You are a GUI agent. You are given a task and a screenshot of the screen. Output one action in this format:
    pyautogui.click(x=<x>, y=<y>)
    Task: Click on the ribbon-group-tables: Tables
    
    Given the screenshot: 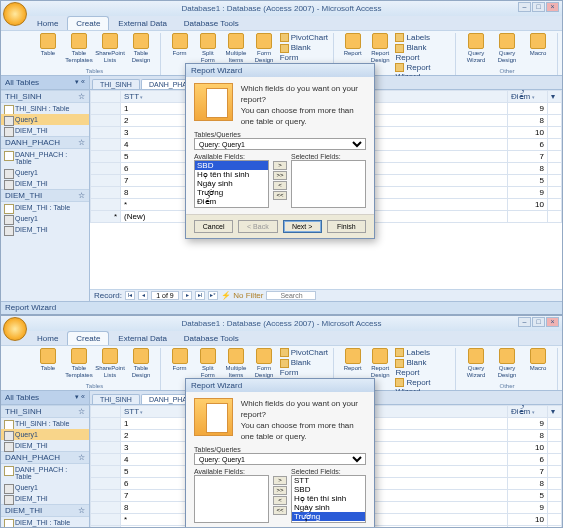 What is the action you would take?
    pyautogui.click(x=94, y=386)
    